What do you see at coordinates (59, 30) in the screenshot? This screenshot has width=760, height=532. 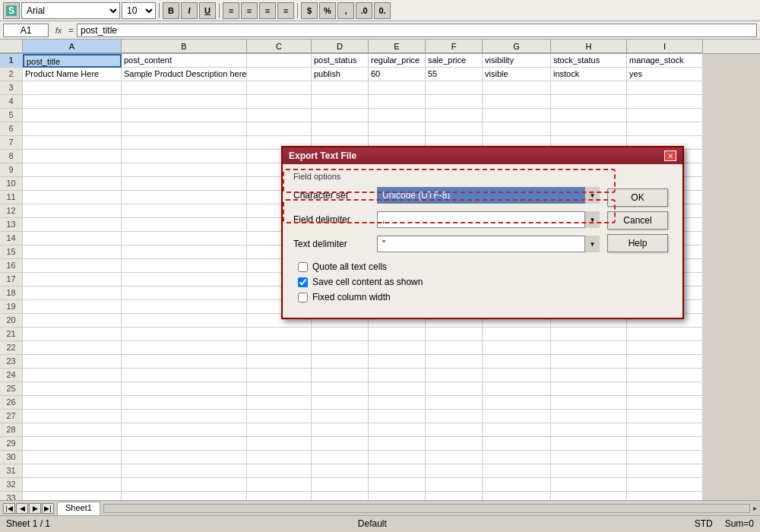 I see `function-wizard-button: fx` at bounding box center [59, 30].